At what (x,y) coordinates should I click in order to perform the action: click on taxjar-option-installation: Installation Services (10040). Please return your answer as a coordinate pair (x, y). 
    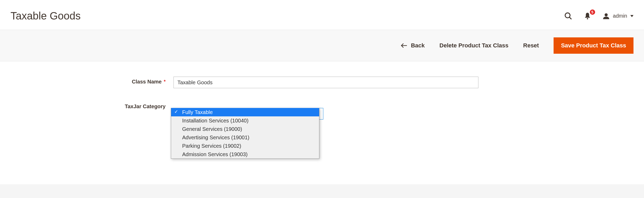
    Looking at the image, I should click on (245, 121).